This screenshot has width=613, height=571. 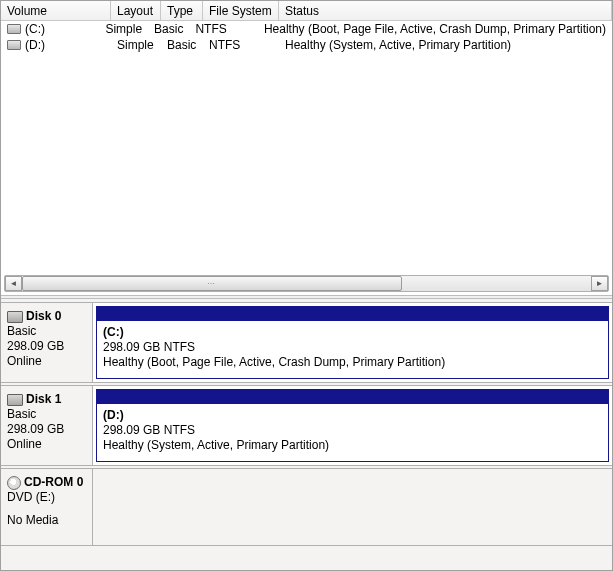 What do you see at coordinates (35, 45) in the screenshot?
I see `volume-name: (D:)` at bounding box center [35, 45].